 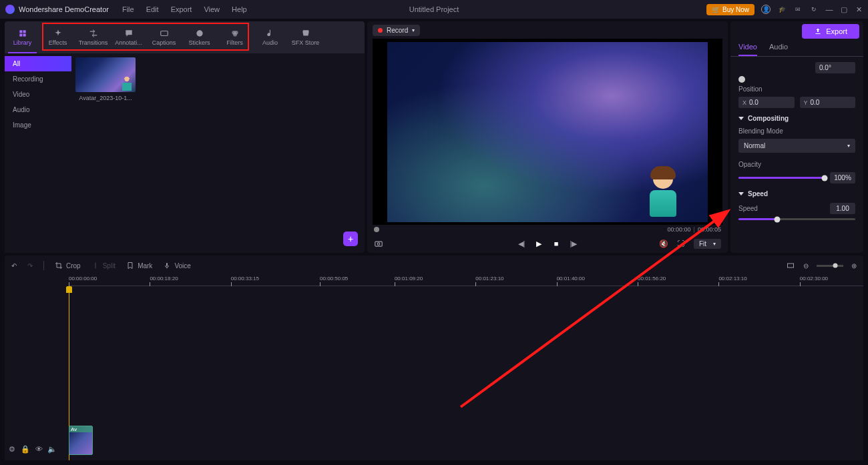 I want to click on menu-view: View, so click(x=212, y=9).